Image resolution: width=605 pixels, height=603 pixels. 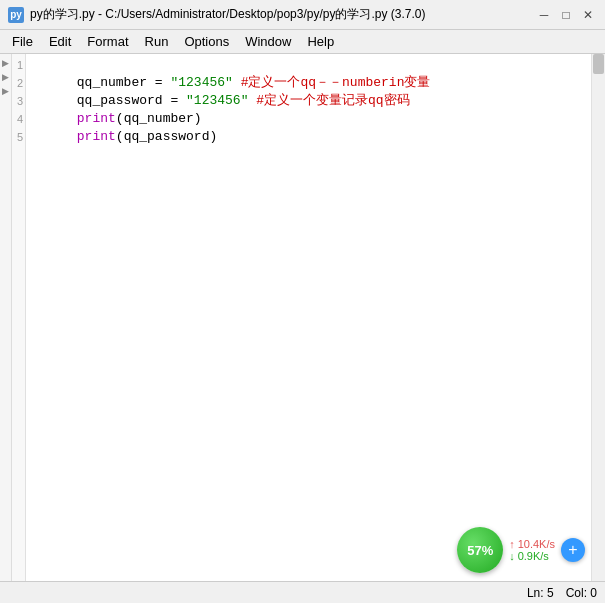 I want to click on download-speed: 0.9K/s, so click(x=534, y=556).